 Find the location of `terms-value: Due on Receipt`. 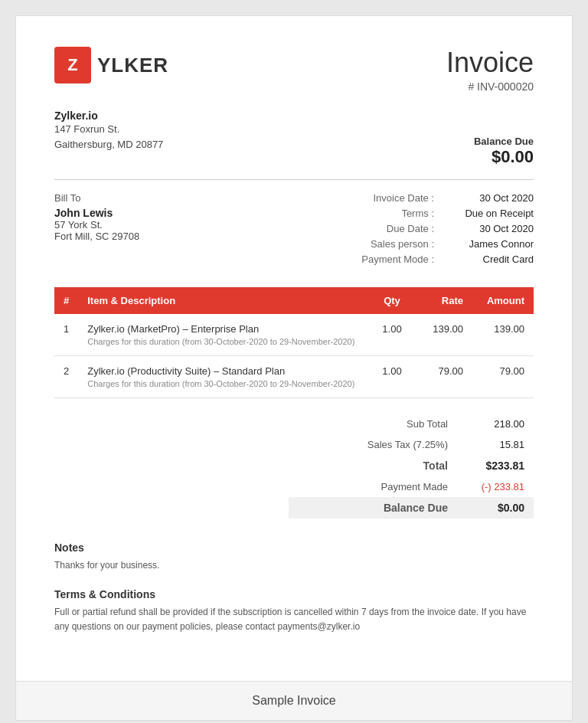

terms-value: Due on Receipt is located at coordinates (492, 213).